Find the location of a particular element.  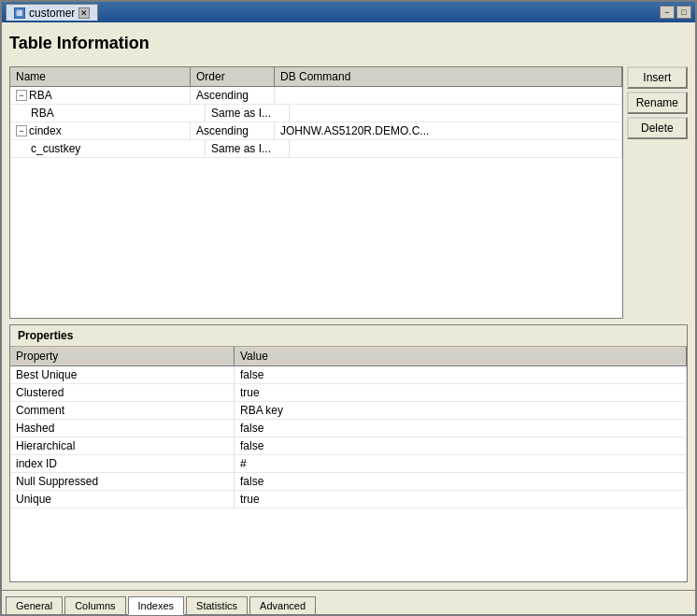

tab-statistics: Statistics is located at coordinates (217, 606).